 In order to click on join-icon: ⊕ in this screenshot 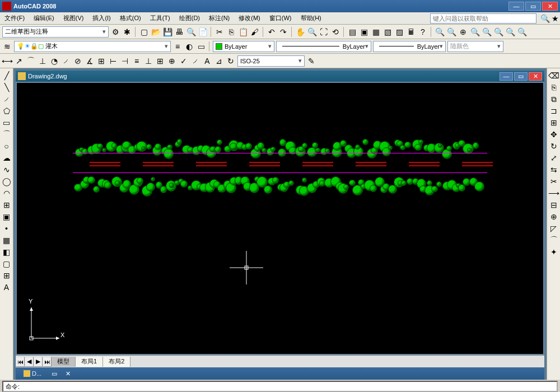, I will do `click(554, 217)`.